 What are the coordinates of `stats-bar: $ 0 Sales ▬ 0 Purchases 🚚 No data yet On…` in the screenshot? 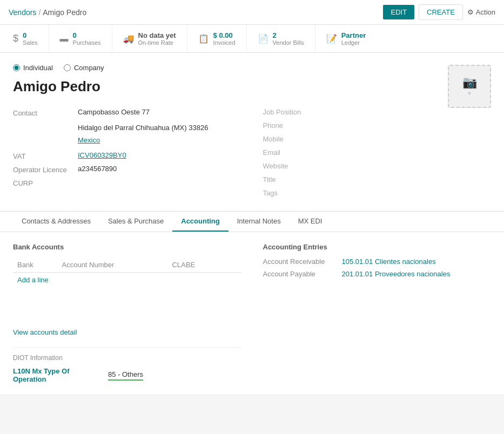 It's located at (252, 39).